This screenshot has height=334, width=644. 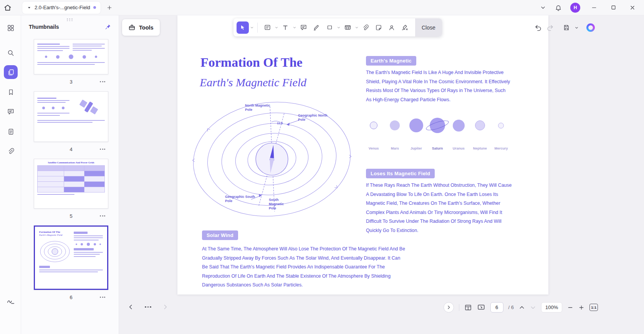 I want to click on page-up-button, so click(x=522, y=308).